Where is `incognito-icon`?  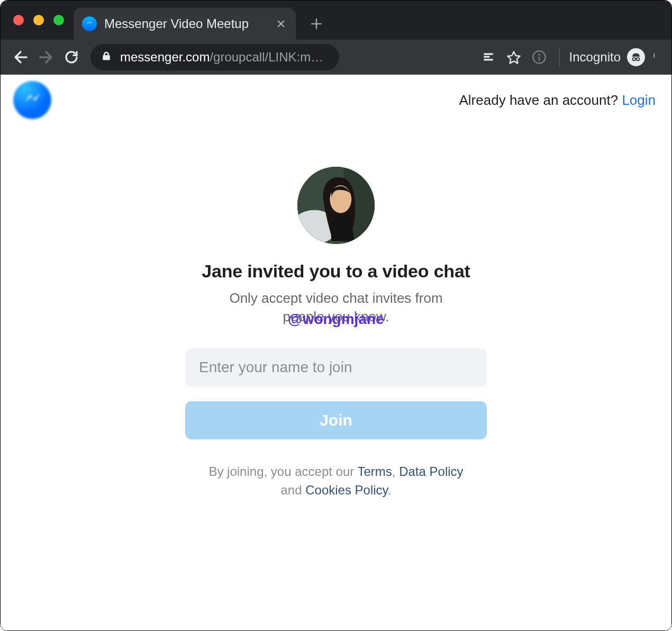 incognito-icon is located at coordinates (636, 57).